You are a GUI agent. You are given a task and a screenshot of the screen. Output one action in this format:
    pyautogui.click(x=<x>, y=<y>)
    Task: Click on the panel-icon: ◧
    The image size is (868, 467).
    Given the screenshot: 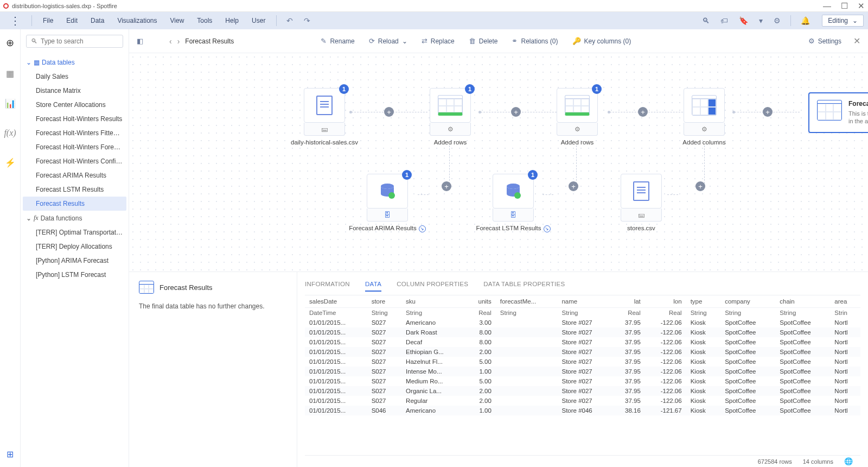 What is the action you would take?
    pyautogui.click(x=140, y=41)
    